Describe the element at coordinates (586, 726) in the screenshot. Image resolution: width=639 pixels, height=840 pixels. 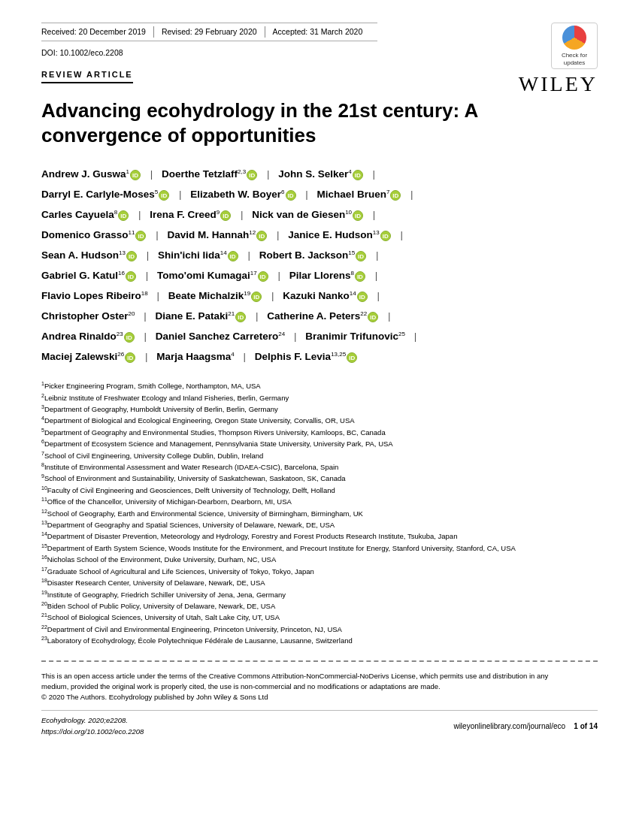
I see `page-number: 1 of 14` at that location.